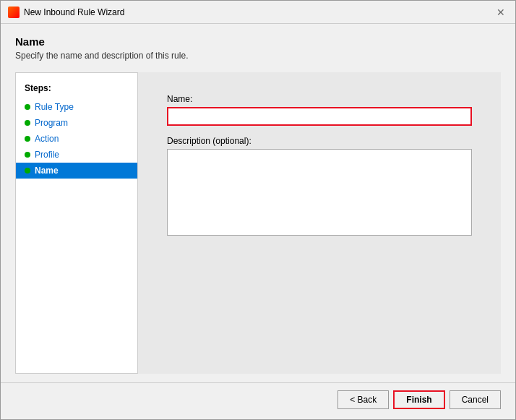 This screenshot has height=420, width=516. What do you see at coordinates (47, 155) in the screenshot?
I see `step-label-profile: Profile` at bounding box center [47, 155].